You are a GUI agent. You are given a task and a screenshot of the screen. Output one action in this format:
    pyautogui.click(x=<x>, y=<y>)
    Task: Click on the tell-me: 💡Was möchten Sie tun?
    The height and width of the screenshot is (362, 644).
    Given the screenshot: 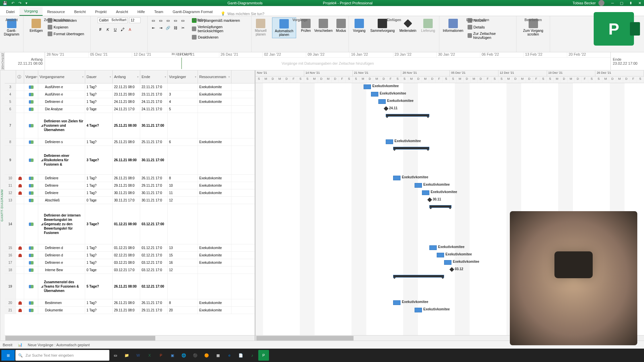 What is the action you would take?
    pyautogui.click(x=243, y=13)
    